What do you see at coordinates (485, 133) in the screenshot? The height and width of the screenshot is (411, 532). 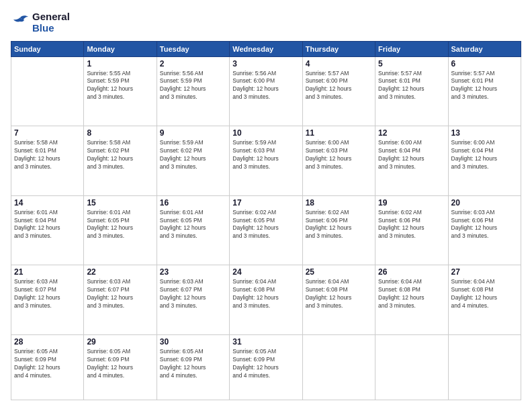 I see `day-number: 13` at bounding box center [485, 133].